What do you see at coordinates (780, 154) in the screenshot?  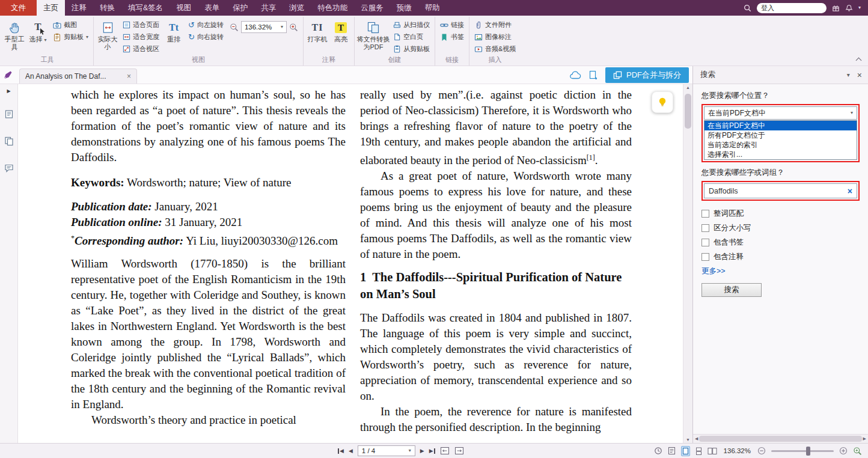 I see `search-location-option: 选择索引...` at bounding box center [780, 154].